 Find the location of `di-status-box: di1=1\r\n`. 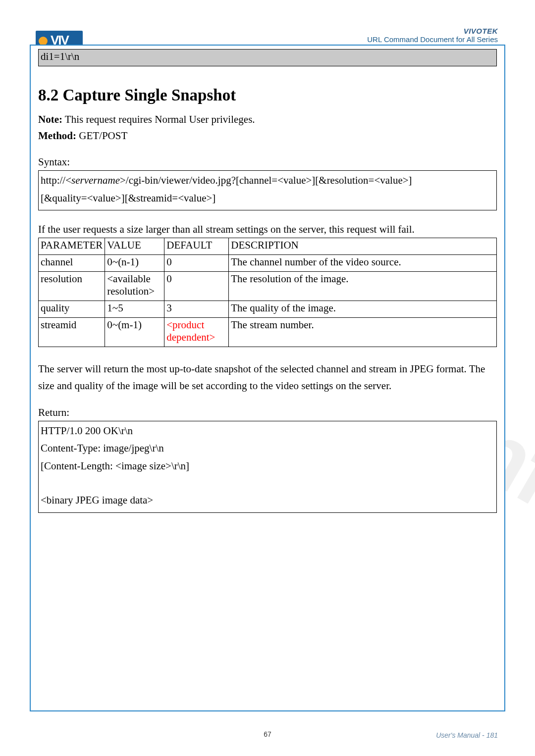

di-status-box: di1=1\r\n is located at coordinates (268, 57).